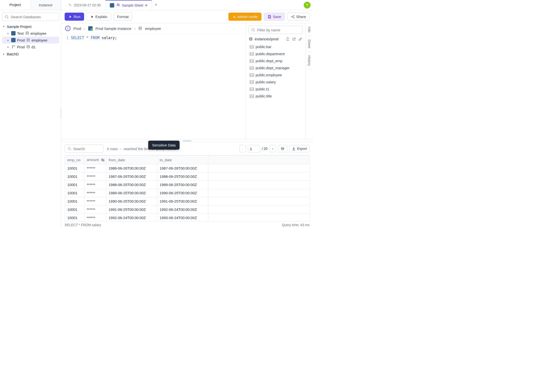 The image size is (537, 392). What do you see at coordinates (154, 29) in the screenshot?
I see `breadcrumb: i Prod › Prod Sample Instance › employee` at bounding box center [154, 29].